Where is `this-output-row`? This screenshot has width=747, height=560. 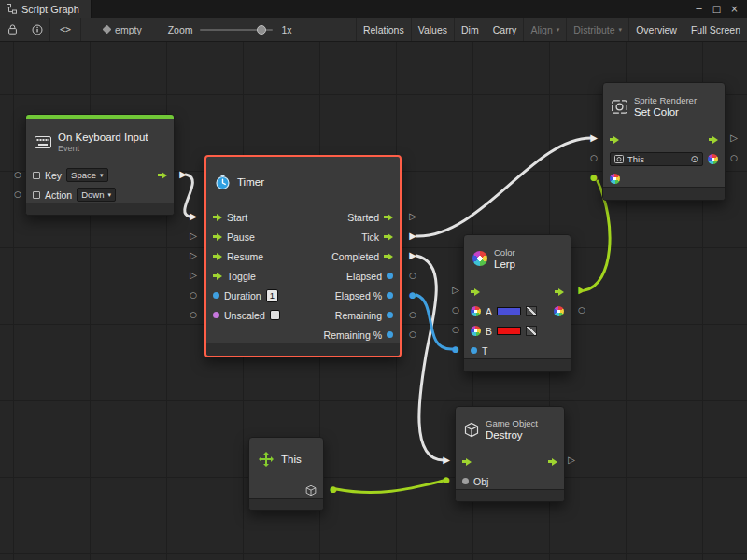
this-output-row is located at coordinates (286, 491).